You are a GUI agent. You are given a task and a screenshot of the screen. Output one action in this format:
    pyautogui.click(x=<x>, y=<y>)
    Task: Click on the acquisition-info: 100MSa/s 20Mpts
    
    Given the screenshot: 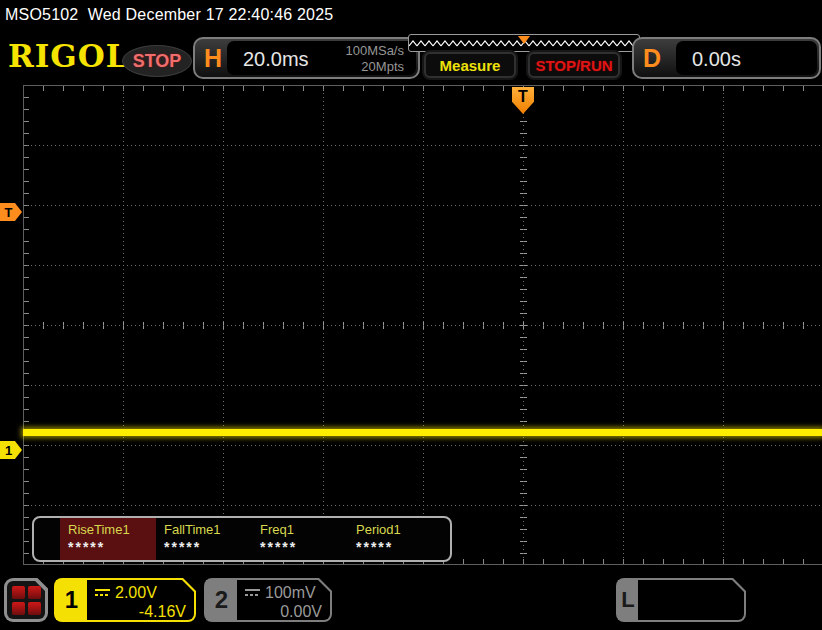 What is the action you would take?
    pyautogui.click(x=374, y=59)
    